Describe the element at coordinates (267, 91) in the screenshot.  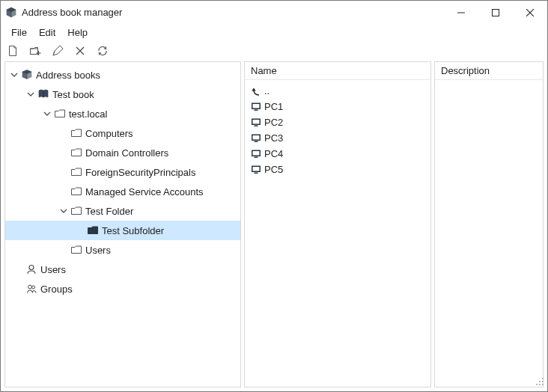
I see `list-item-label: ..` at that location.